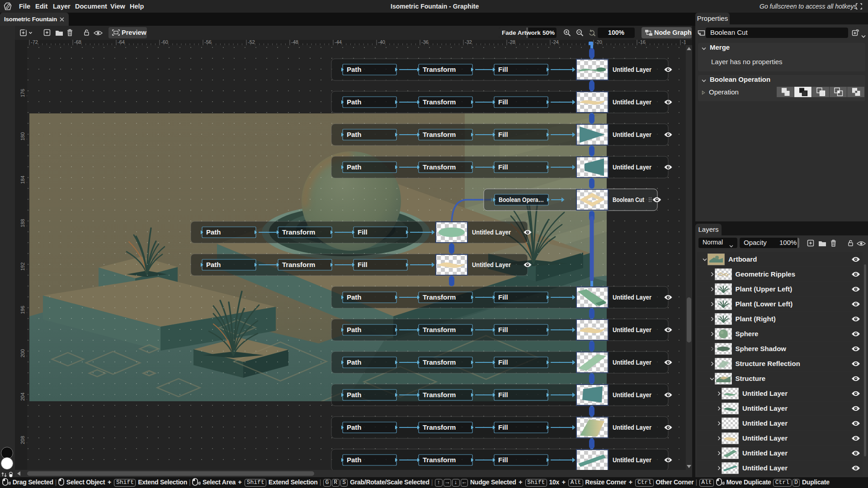 The height and width of the screenshot is (488, 868). What do you see at coordinates (628, 200) in the screenshot?
I see `svg-text: Boolean Cut` at bounding box center [628, 200].